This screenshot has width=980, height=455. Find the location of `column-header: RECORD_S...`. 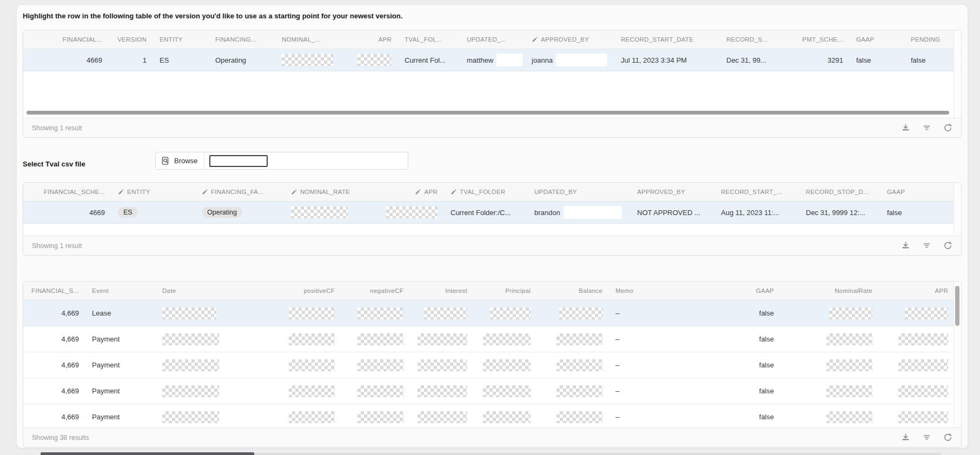

column-header: RECORD_S... is located at coordinates (754, 39).